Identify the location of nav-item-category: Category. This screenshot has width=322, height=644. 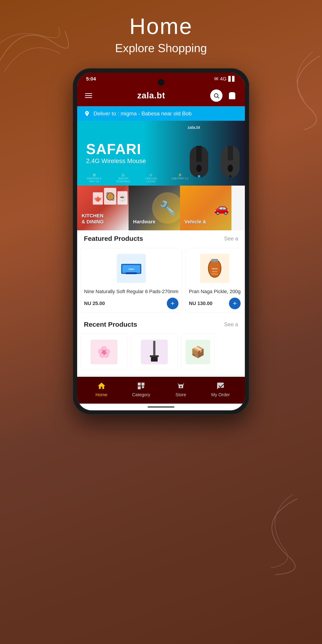
(141, 390).